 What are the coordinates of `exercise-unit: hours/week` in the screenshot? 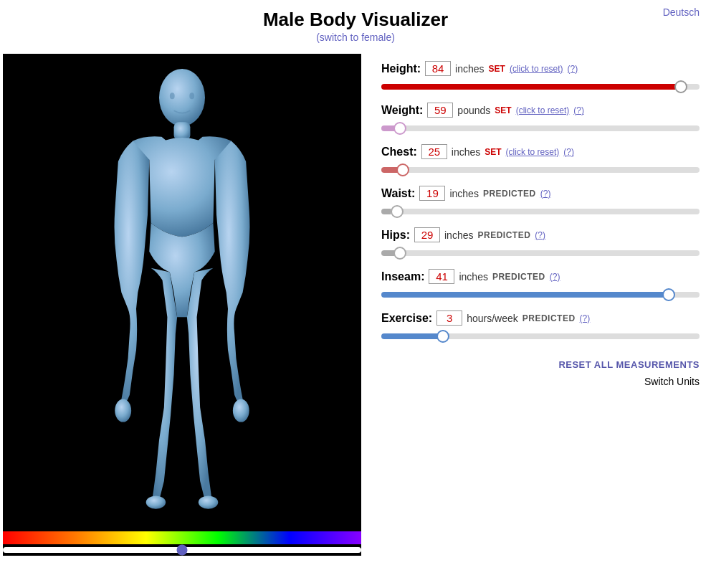 It's located at (492, 318).